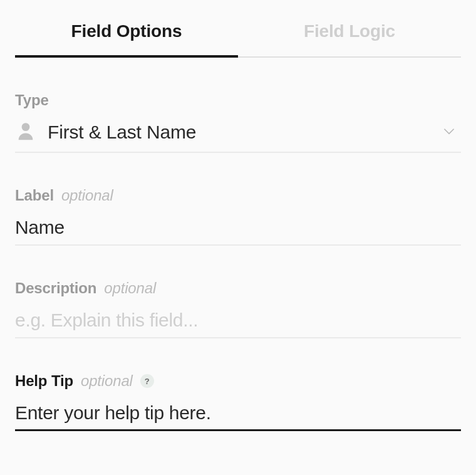 This screenshot has height=475, width=476. What do you see at coordinates (56, 288) in the screenshot?
I see `description-label: Description` at bounding box center [56, 288].